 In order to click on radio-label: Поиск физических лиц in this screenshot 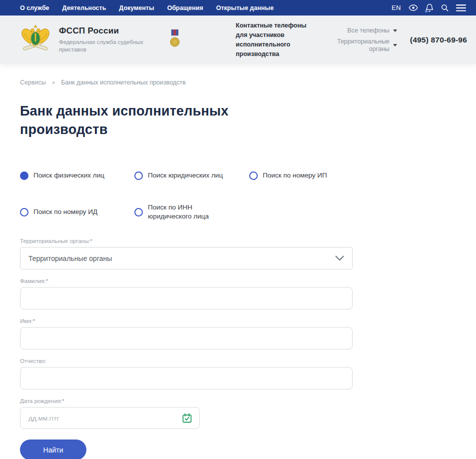, I will do `click(69, 176)`.